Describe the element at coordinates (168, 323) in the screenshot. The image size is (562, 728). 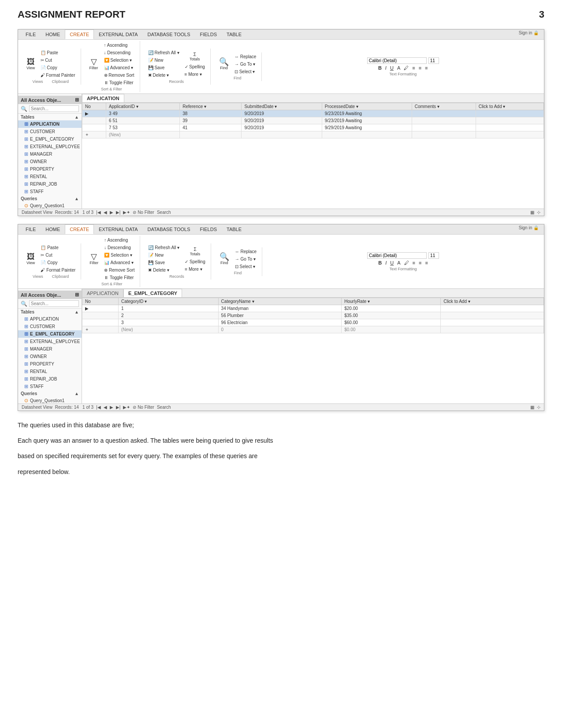
I see `cell-catid-3-2: 3` at that location.